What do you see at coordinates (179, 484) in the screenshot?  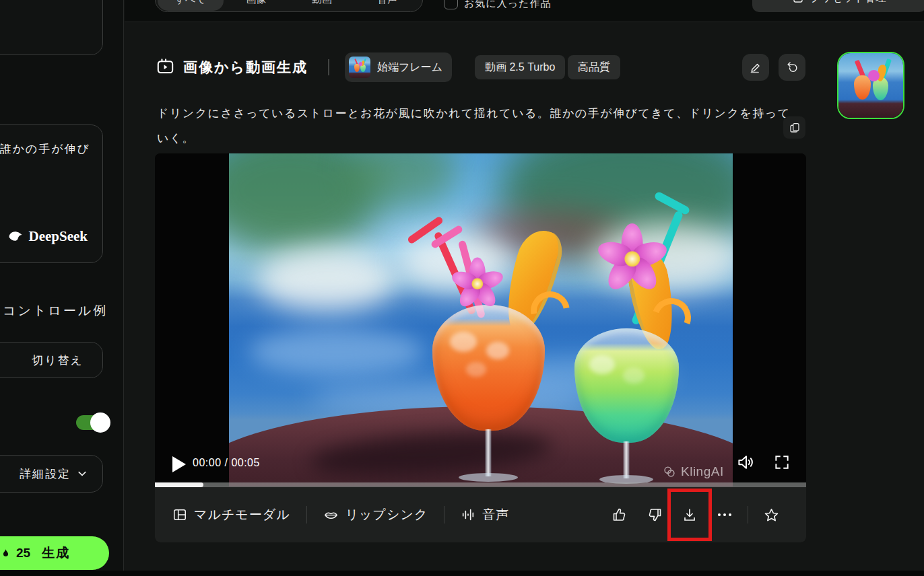 I see `video-progress-fill` at bounding box center [179, 484].